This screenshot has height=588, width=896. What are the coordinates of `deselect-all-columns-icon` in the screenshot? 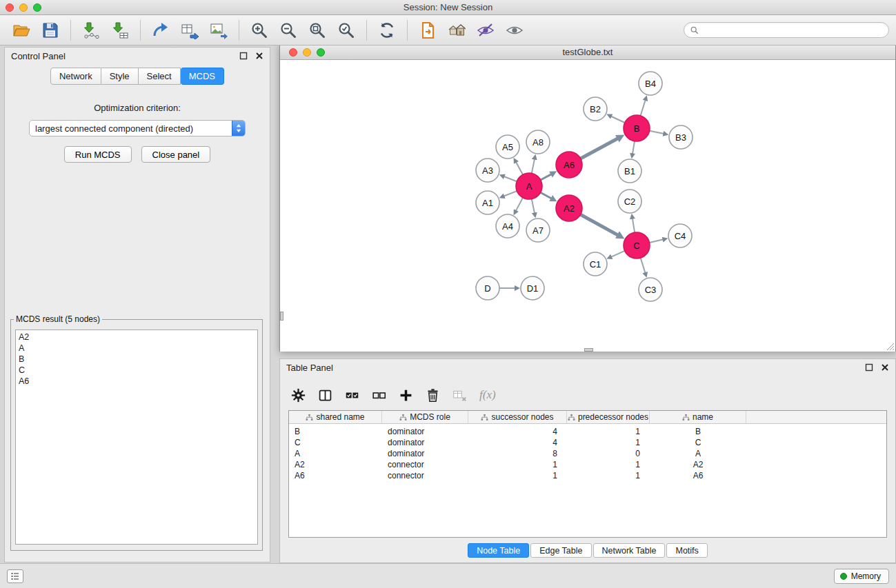 It's located at (379, 396).